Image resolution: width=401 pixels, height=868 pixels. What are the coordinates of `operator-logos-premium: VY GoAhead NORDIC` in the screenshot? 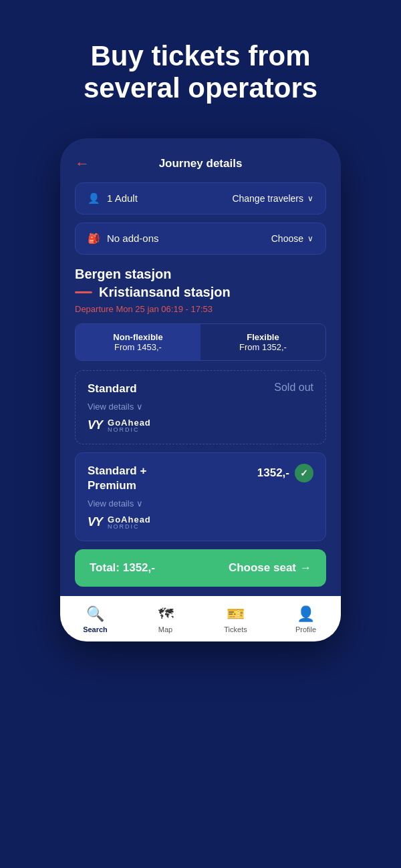 It's located at (200, 523).